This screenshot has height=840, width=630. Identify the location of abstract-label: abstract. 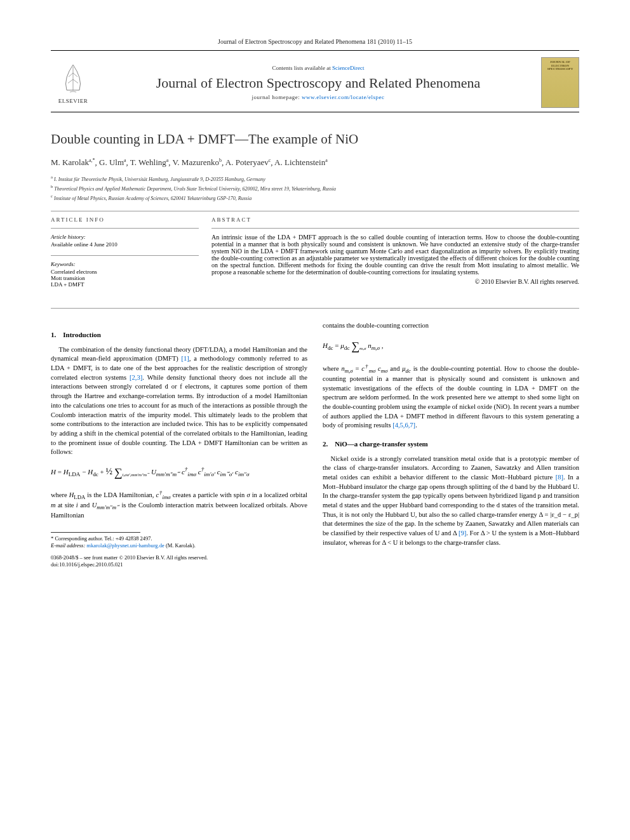
(395, 220).